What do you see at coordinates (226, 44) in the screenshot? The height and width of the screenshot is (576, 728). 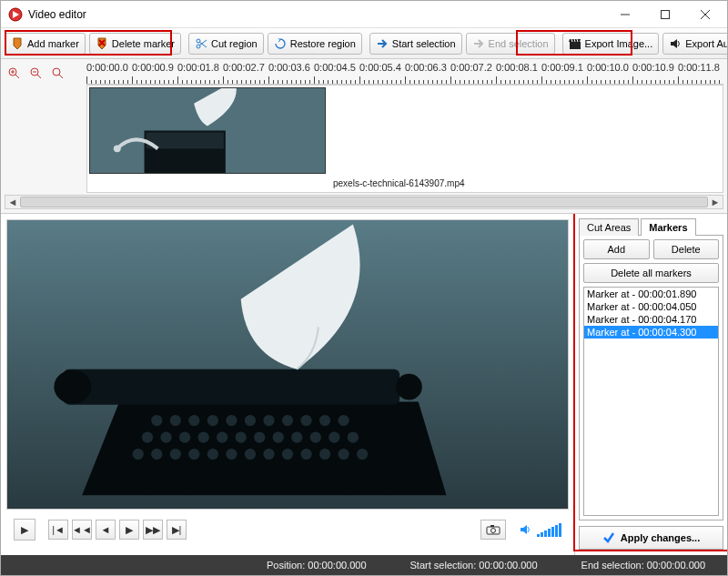 I see `cut-region-button: Cut region` at bounding box center [226, 44].